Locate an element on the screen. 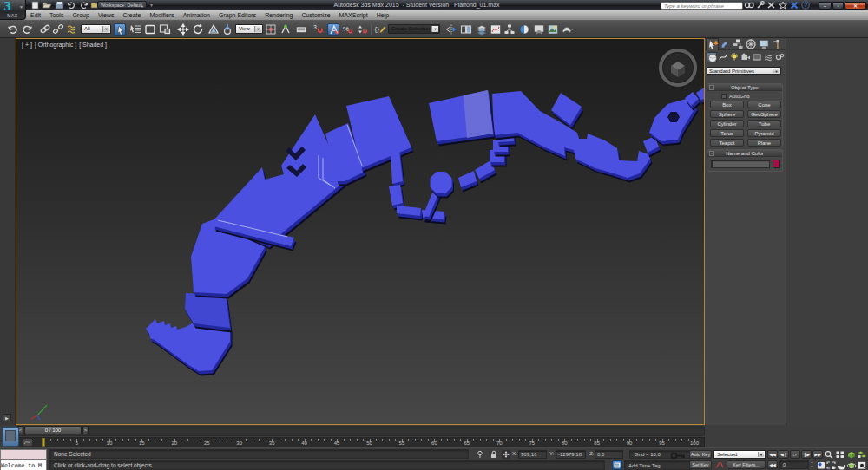 Image resolution: width=868 pixels, height=470 pixels. zoom-all-icon is located at coordinates (840, 454).